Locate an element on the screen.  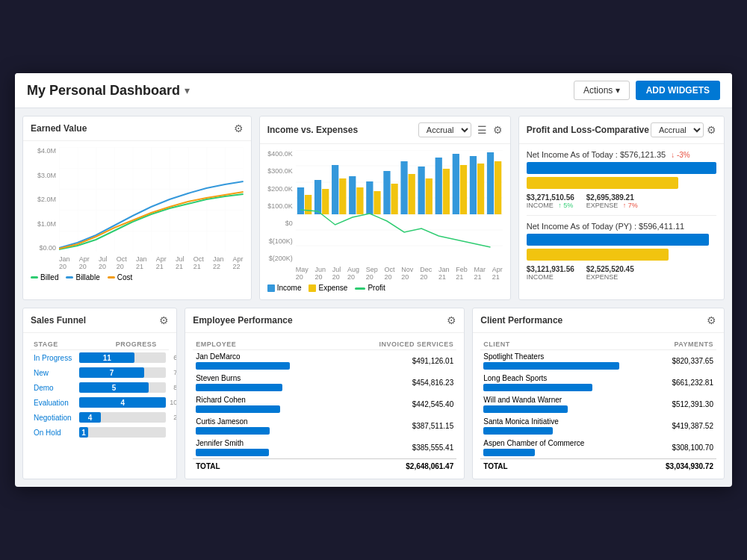
funnel-bar-fill: 7 is located at coordinates (112, 373).